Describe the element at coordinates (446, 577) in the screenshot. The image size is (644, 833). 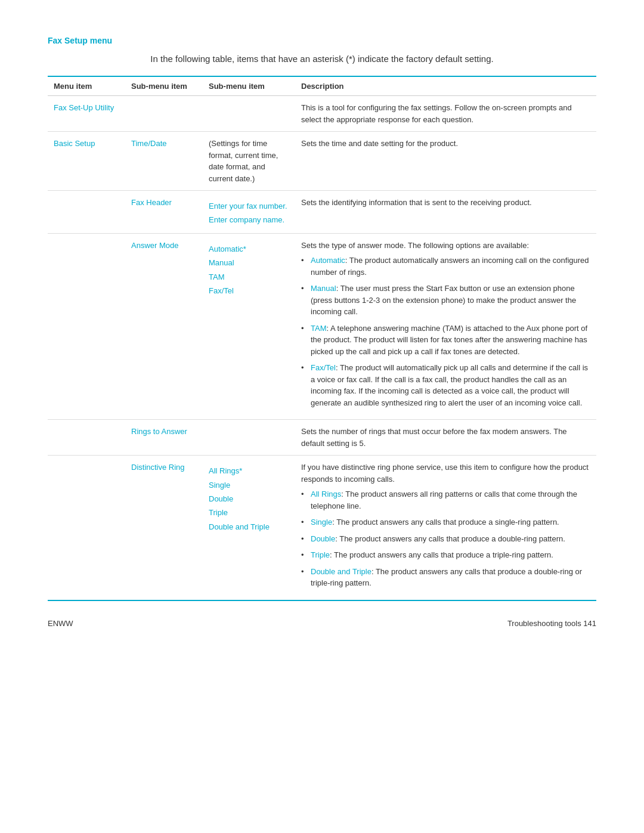
I see `bullet-item: Double and Triple: The product answers a…` at that location.